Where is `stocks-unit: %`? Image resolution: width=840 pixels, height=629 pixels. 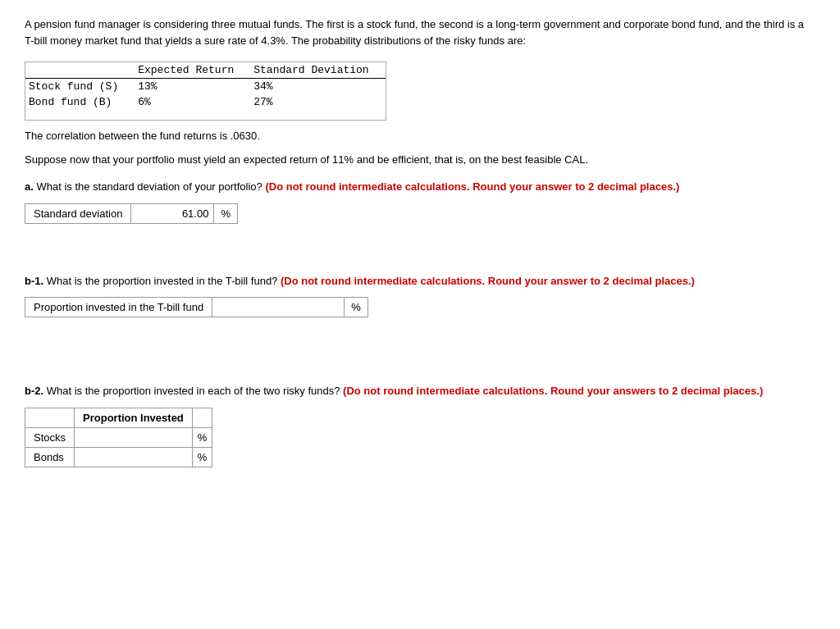
stocks-unit: % is located at coordinates (202, 437).